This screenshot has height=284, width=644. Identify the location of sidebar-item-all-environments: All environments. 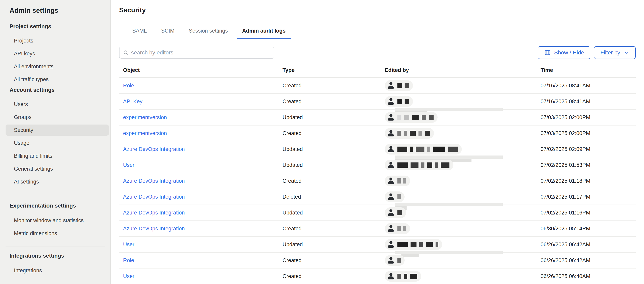
(57, 66).